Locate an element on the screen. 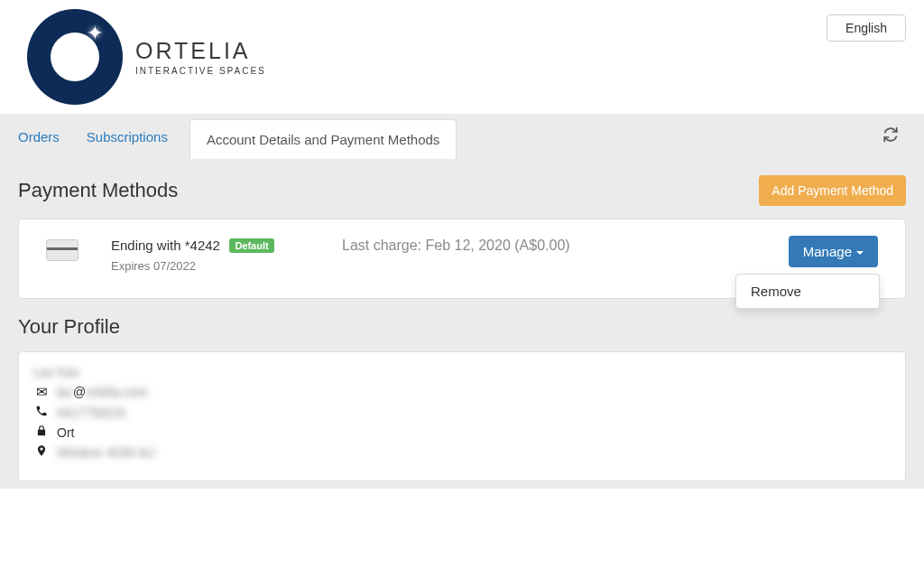  profile-company: Ort is located at coordinates (462, 432).